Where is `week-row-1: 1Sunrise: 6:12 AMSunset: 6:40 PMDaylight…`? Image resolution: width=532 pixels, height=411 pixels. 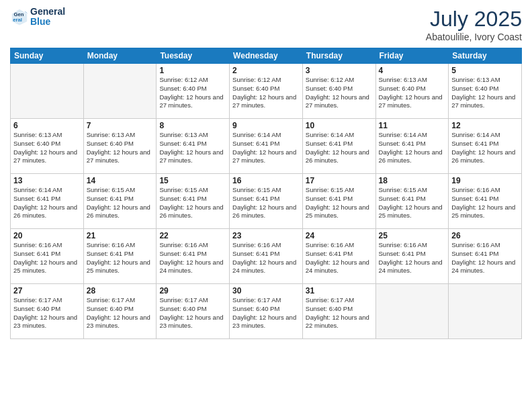 week-row-1: 1Sunrise: 6:12 AMSunset: 6:40 PMDaylight… is located at coordinates (266, 91).